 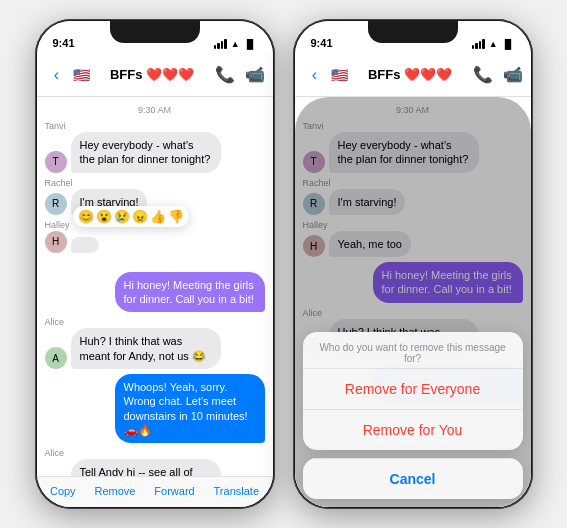 I want to click on time-left: 9:41, so click(x=64, y=43).